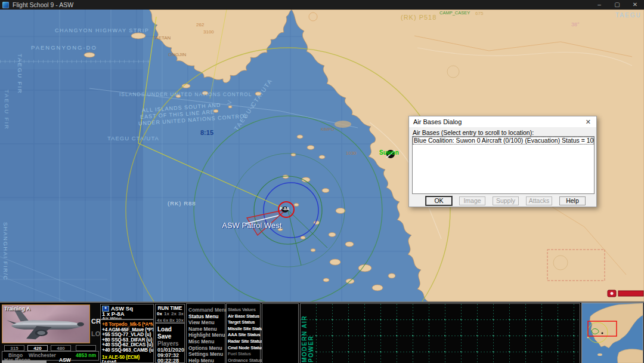  Describe the element at coordinates (180, 320) in the screenshot. I see `time-speed-10x: 10x` at that location.